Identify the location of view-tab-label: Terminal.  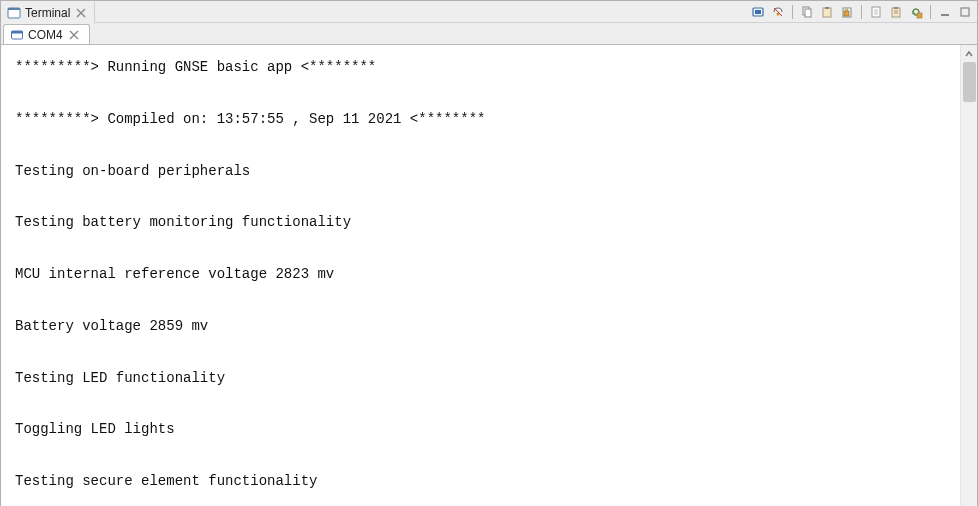
(48, 13).